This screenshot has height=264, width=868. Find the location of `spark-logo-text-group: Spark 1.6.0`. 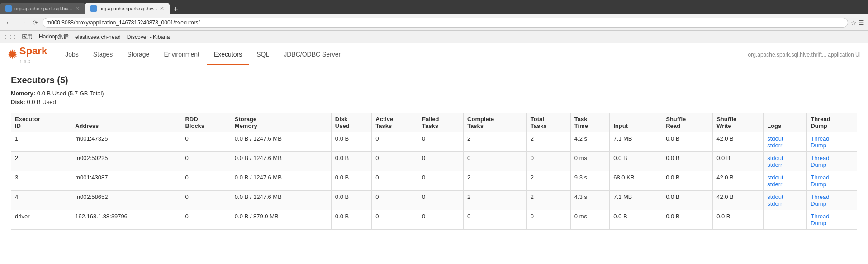

spark-logo-text-group: Spark 1.6.0 is located at coordinates (33, 55).